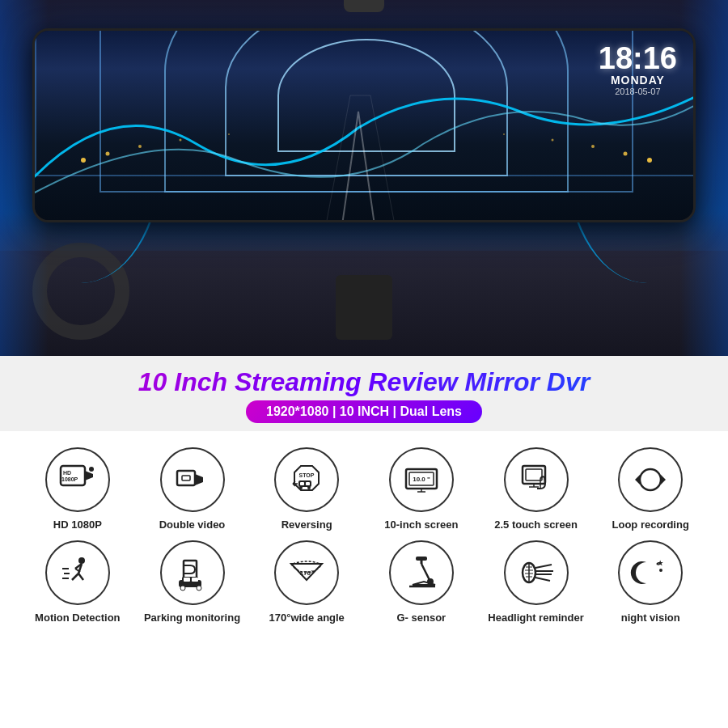  I want to click on svg-text: 170°, so click(307, 573).